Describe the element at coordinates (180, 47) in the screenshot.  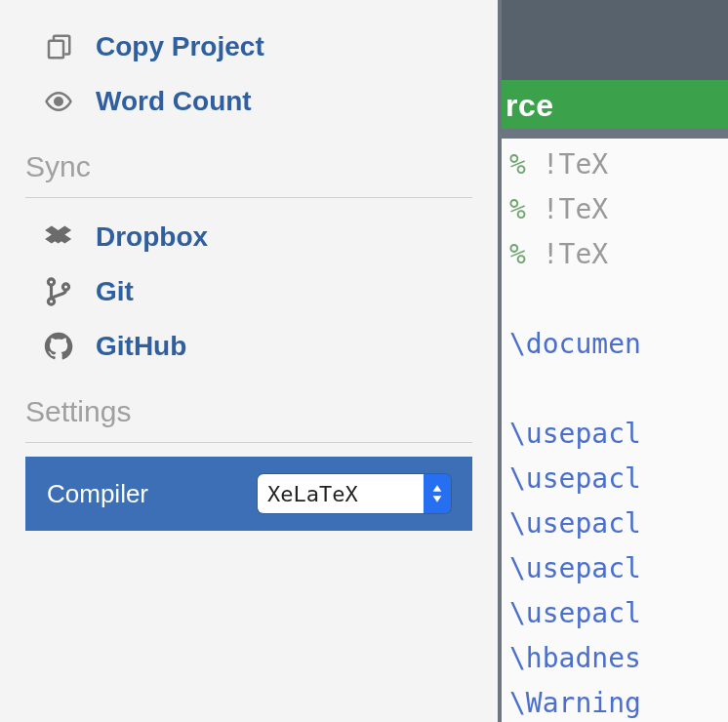
I see `menu-item-label: Copy Project` at that location.